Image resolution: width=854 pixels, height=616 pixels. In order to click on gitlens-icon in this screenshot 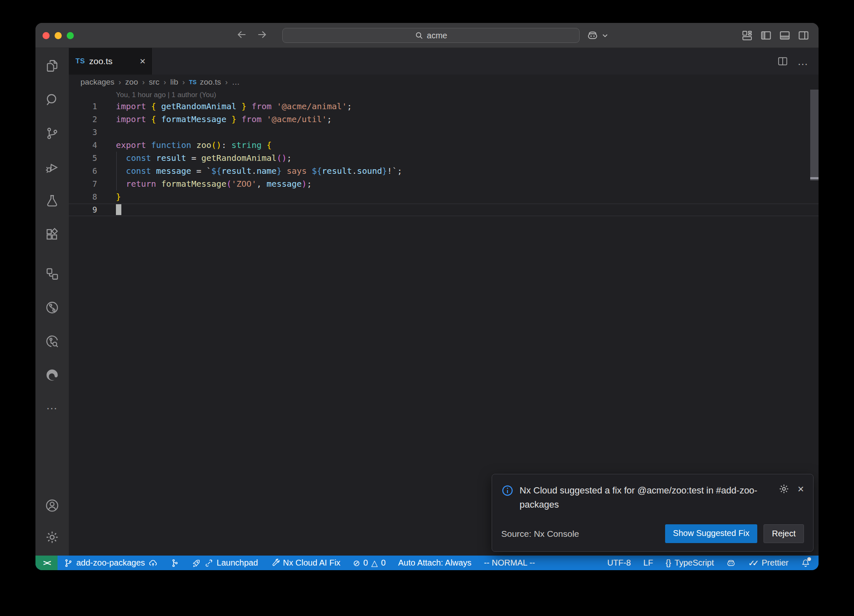, I will do `click(52, 308)`.